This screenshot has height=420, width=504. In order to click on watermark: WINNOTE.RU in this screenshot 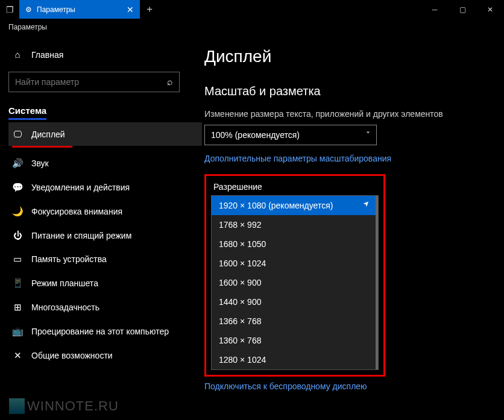, I will do `click(64, 406)`.